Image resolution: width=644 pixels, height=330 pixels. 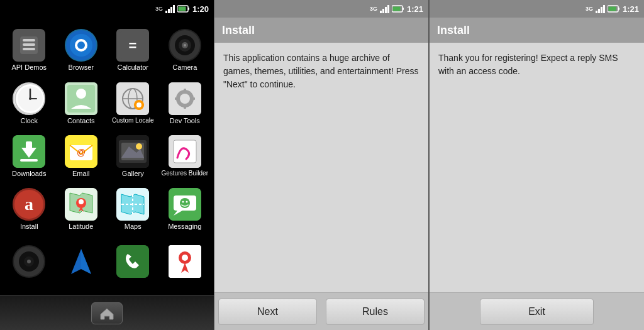 What do you see at coordinates (133, 204) in the screenshot?
I see `maps-icon` at bounding box center [133, 204].